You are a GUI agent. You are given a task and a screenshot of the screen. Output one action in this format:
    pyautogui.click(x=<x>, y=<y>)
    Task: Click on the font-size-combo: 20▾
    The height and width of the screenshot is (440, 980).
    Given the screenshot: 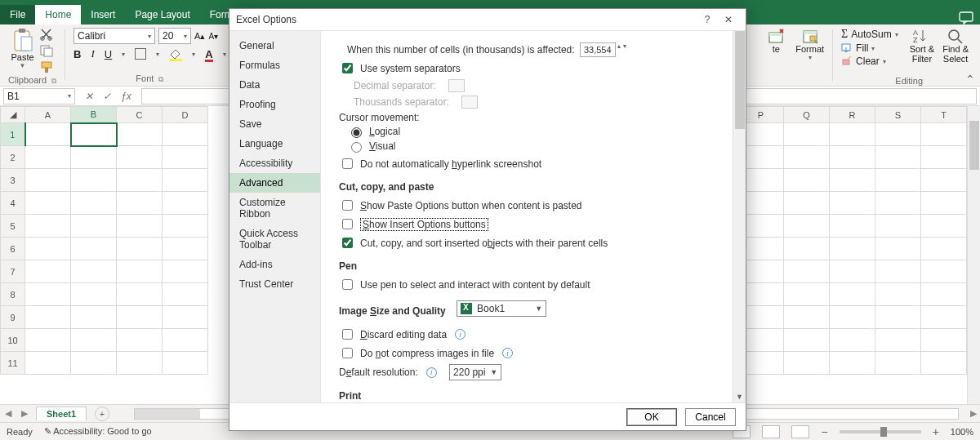 What is the action you would take?
    pyautogui.click(x=175, y=36)
    